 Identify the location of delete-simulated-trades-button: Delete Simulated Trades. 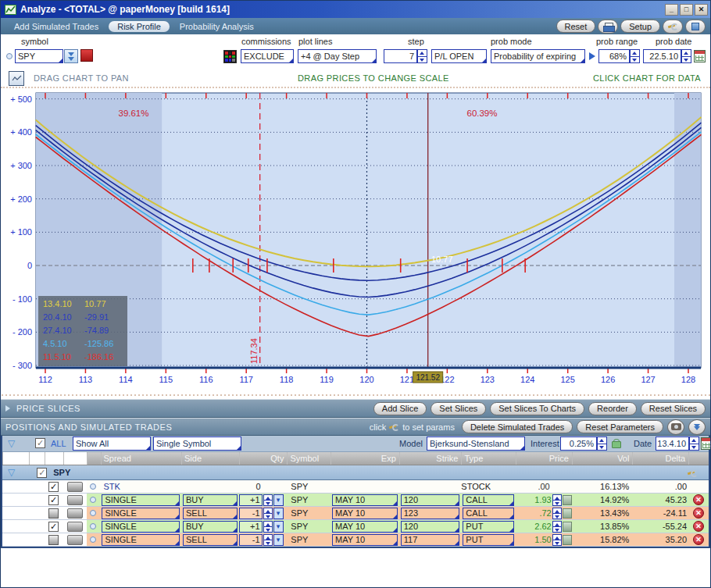
(517, 426).